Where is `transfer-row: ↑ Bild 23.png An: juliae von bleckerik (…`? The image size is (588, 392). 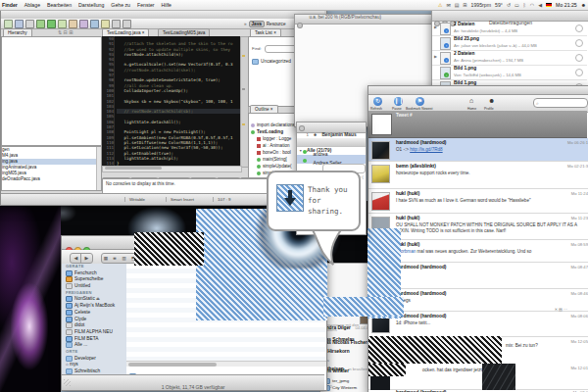
transfer-row: ↑ Bild 23.png An: juliae von bleckerik (… is located at coordinates (510, 43).